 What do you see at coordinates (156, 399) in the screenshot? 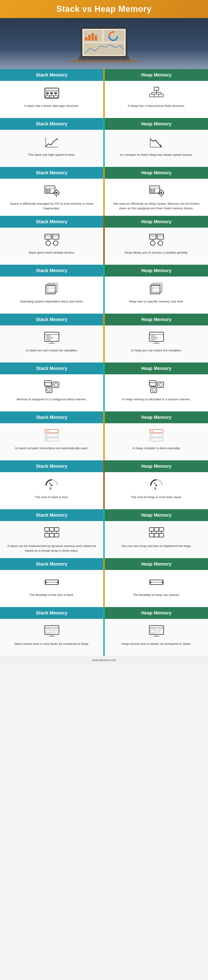
I see `heap-text-7: In heap memory is allocated in a random …` at bounding box center [156, 399].